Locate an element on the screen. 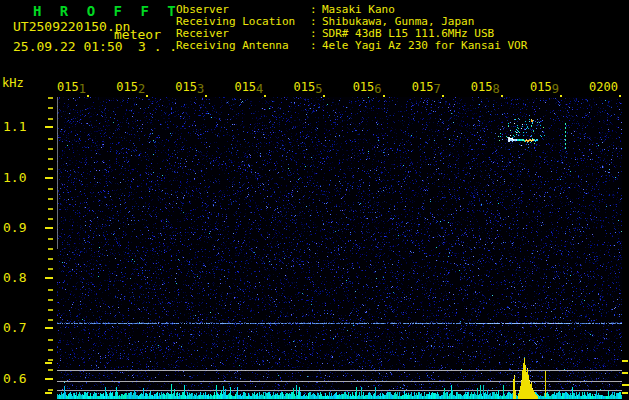 The image size is (629, 400). freq-label: 0.6 is located at coordinates (21, 378).